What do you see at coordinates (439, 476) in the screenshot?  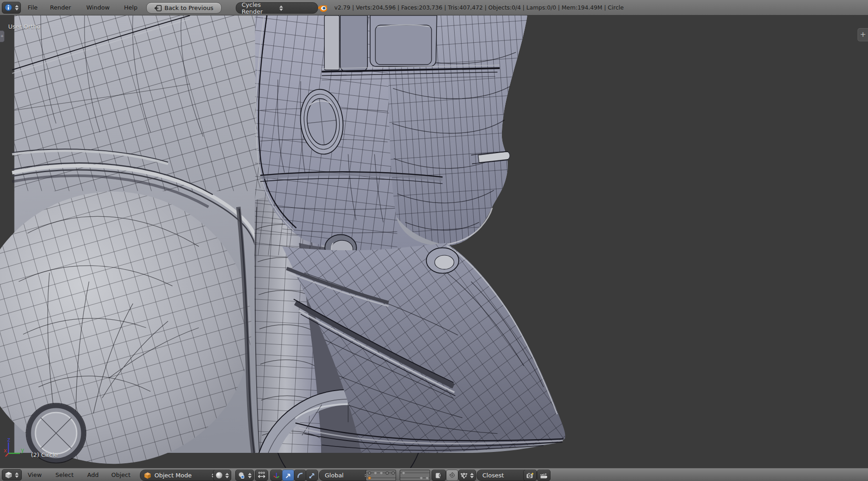 I see `lock-link-icon` at bounding box center [439, 476].